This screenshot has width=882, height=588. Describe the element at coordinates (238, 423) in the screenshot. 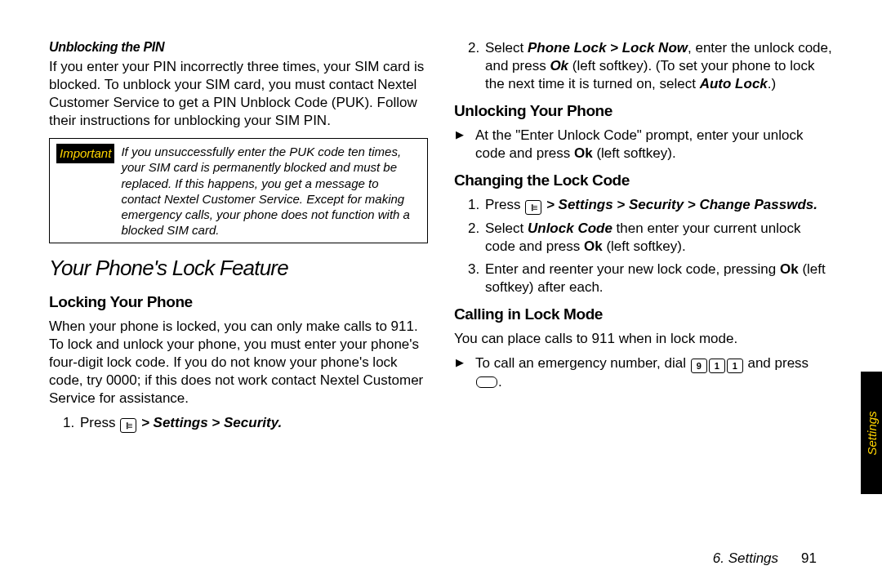

I see `locking-steps: Press > Settings > Security.` at that location.